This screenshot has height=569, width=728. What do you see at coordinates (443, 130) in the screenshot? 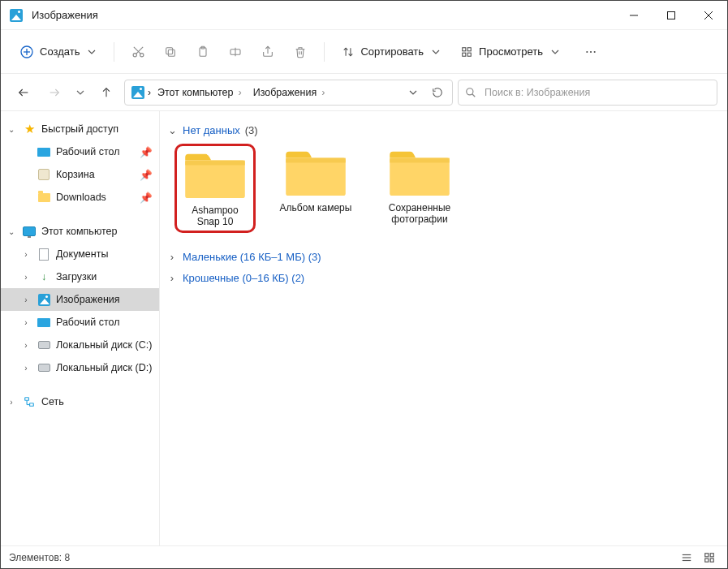
I see `group-header-no-data: ⌄ Нет данных (3)` at bounding box center [443, 130].